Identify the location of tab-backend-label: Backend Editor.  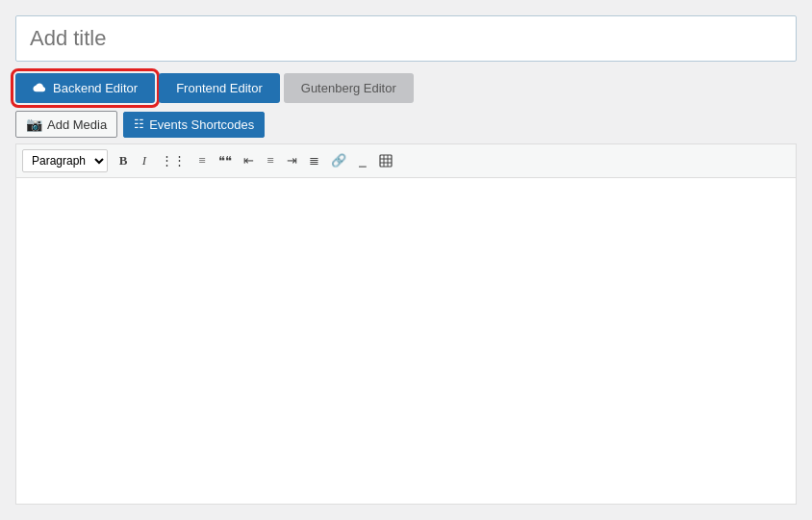
(95, 89).